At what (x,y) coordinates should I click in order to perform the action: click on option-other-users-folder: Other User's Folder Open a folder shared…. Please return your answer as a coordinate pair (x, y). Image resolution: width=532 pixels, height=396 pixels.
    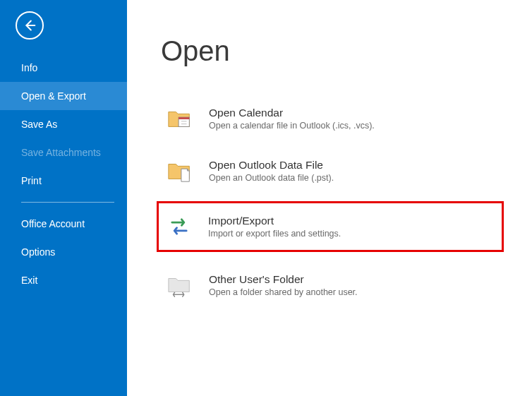
    Looking at the image, I should click on (336, 285).